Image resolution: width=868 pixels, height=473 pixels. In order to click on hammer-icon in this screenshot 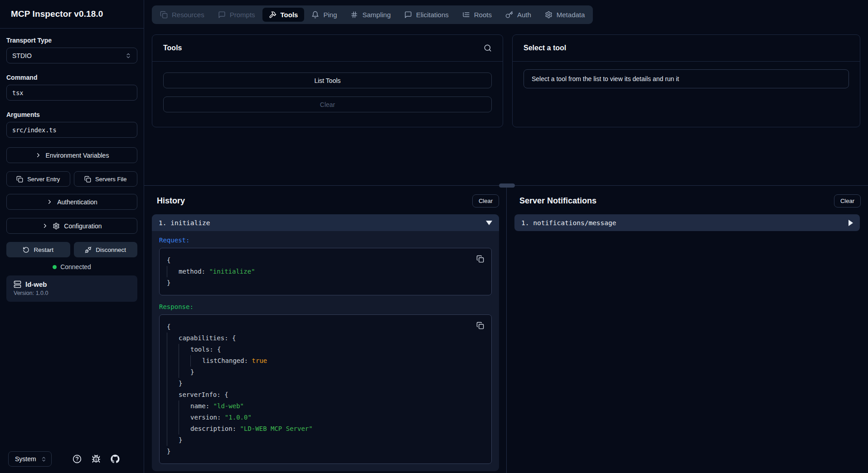, I will do `click(273, 14)`.